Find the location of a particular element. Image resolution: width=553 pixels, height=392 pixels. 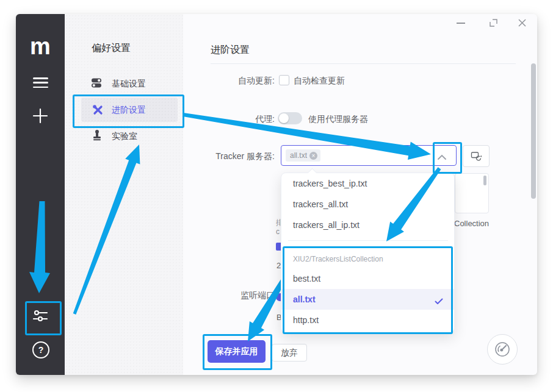

auto-update-checkbox is located at coordinates (284, 80).